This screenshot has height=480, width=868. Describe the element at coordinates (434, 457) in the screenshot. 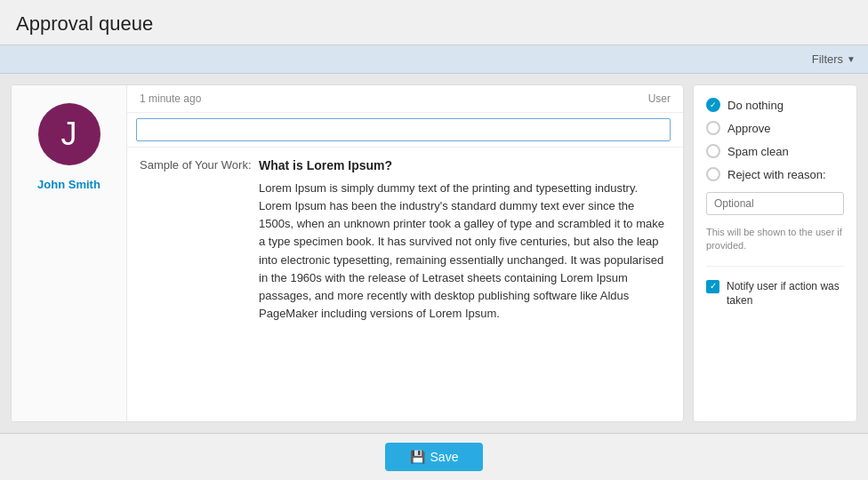

I see `save-button: 💾 Save` at that location.